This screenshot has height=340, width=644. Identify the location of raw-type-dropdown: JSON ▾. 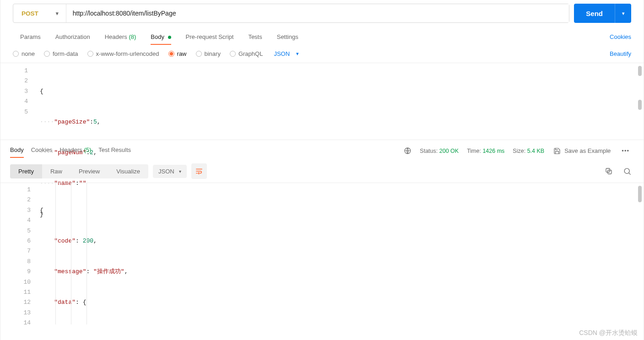
(287, 54).